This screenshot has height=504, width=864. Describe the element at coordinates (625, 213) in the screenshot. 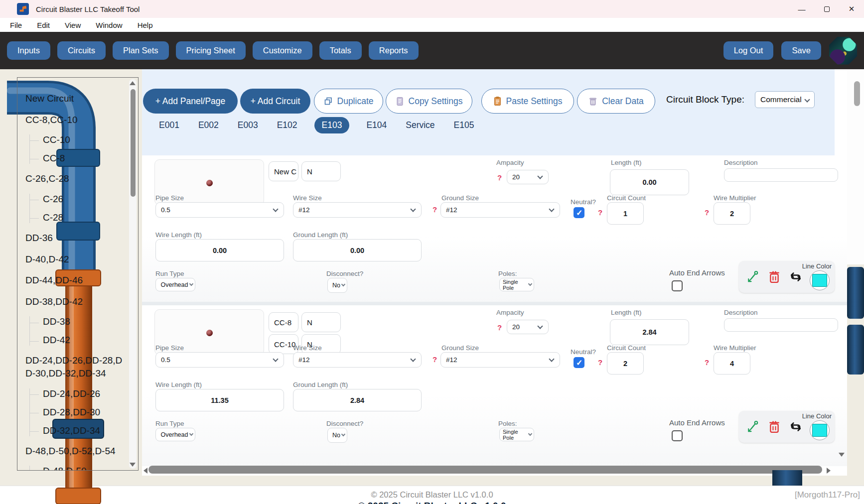

I see `circuit-count-input: 1` at that location.